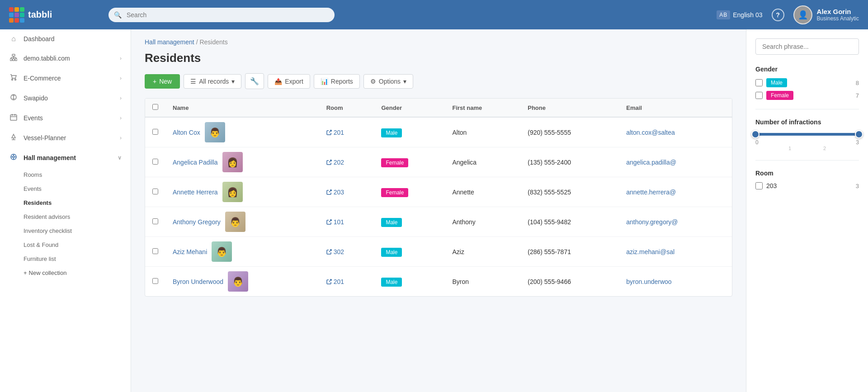  I want to click on resident-name-link: Byron Underwood, so click(198, 282).